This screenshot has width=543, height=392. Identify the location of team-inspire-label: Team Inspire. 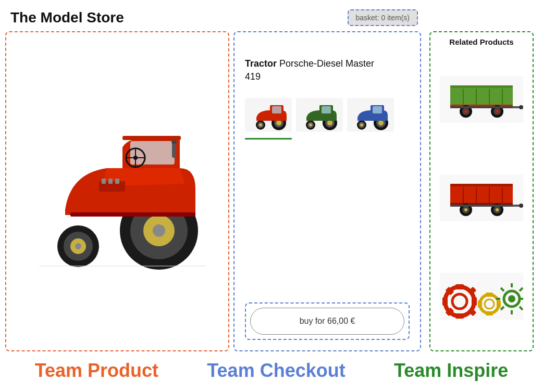
(451, 371).